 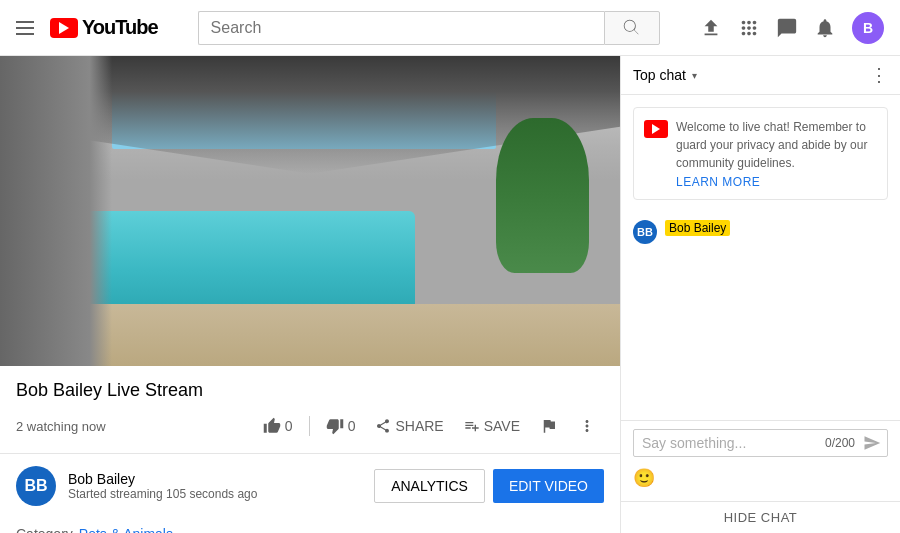 What do you see at coordinates (868, 28) in the screenshot?
I see `avatar: B` at bounding box center [868, 28].